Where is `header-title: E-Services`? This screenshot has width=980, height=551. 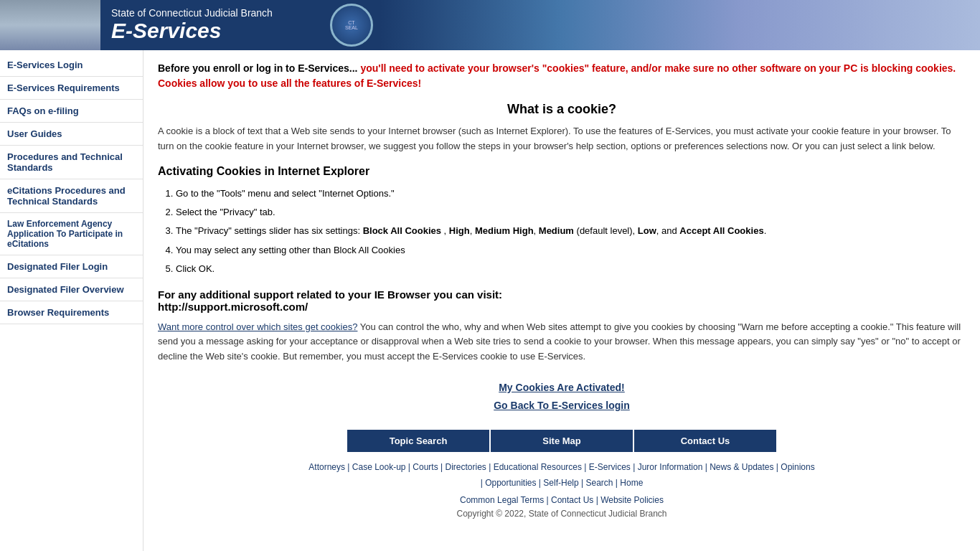 header-title: E-Services is located at coordinates (192, 31).